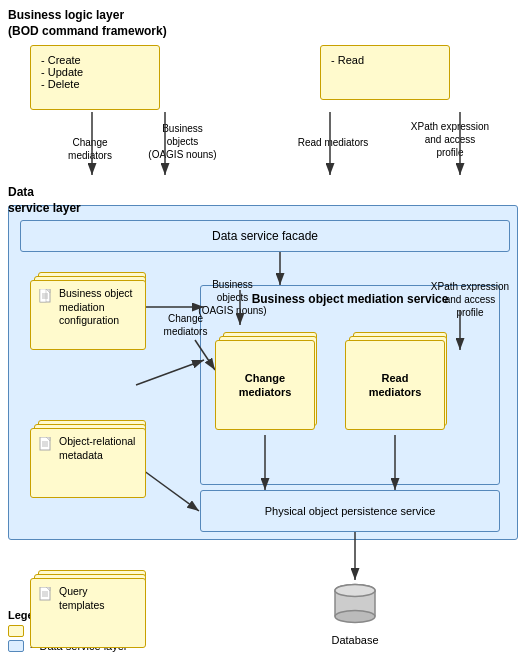 Image resolution: width=526 pixels, height=667 pixels. Describe the element at coordinates (265, 236) in the screenshot. I see `dsf-box: Data service facade` at that location.